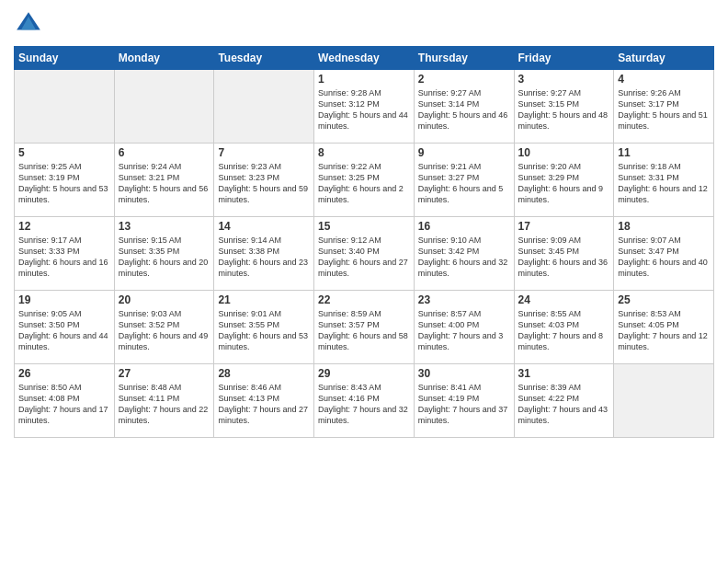 The height and width of the screenshot is (563, 728). I want to click on calendar-week-5: 26Sunrise: 8:50 AM Sunset: 4:08 PM Dayli…, so click(364, 401).